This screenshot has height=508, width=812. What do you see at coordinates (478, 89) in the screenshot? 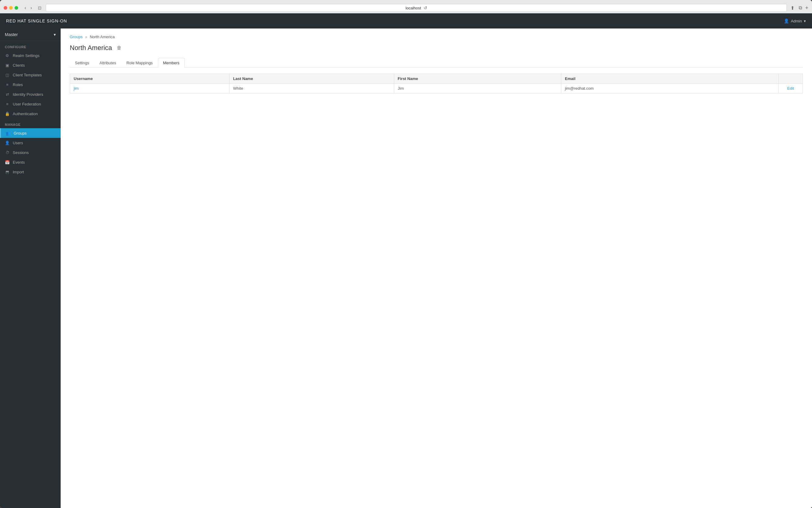
I see `cell-firstname: Jim` at bounding box center [478, 89].